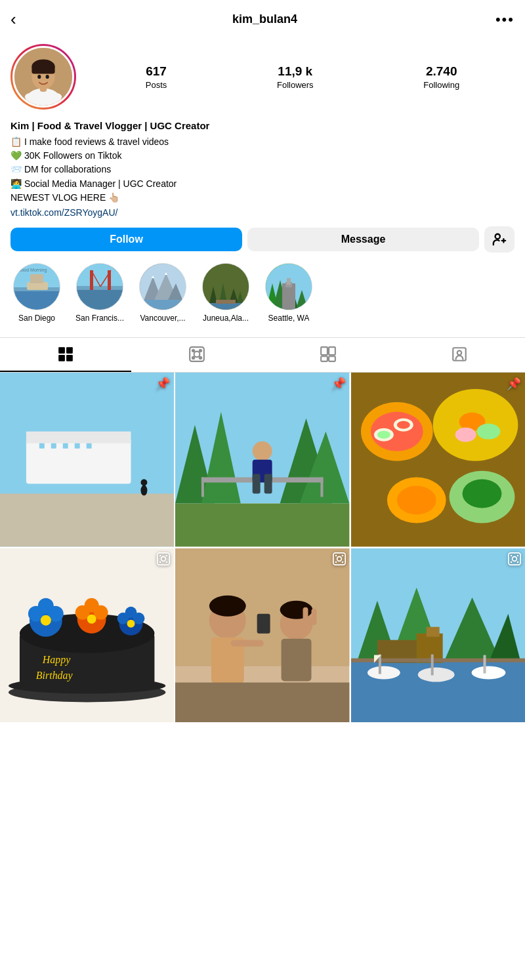 The height and width of the screenshot is (980, 525). Describe the element at coordinates (100, 318) in the screenshot. I see `highlight-label-sanfran: San Francis...` at that location.